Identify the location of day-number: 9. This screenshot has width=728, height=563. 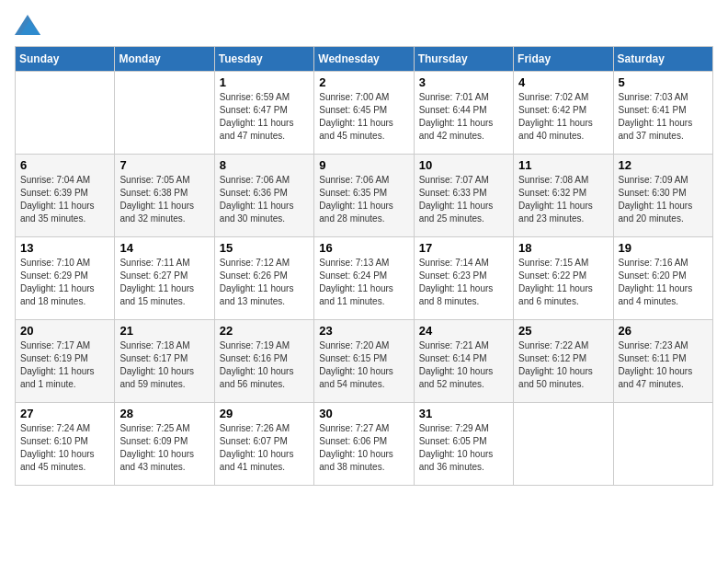
(364, 166).